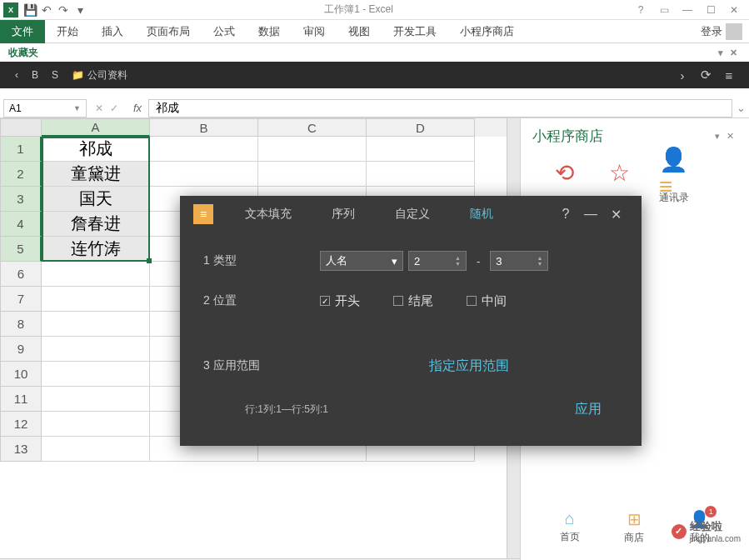 The image size is (749, 560). What do you see at coordinates (21, 374) in the screenshot?
I see `row-header: 10` at bounding box center [21, 374].